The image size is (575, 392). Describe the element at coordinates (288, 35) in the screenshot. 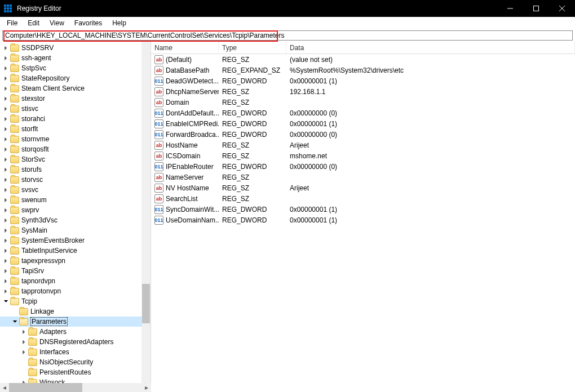

I see `address-bar: Computer\HKEY_LOCAL_MACHINE\SYSTEM\Curre…` at that location.